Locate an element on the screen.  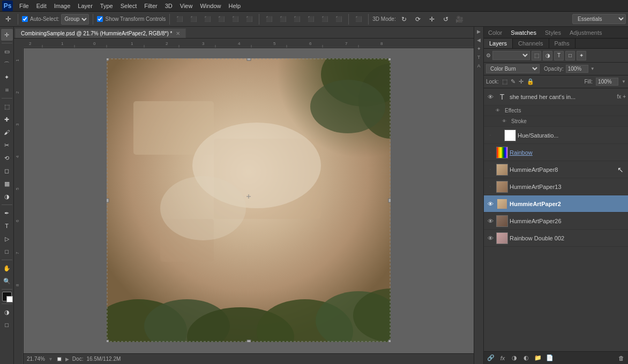
zoom-tool: 🔍 is located at coordinates (7, 281).